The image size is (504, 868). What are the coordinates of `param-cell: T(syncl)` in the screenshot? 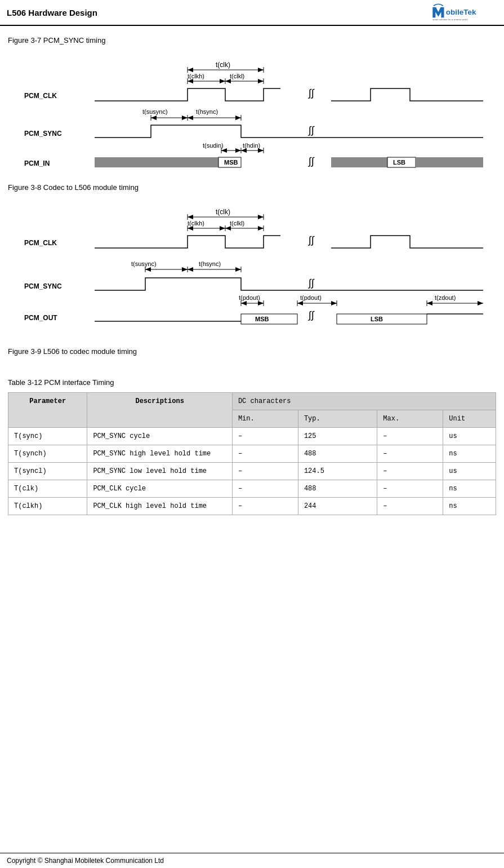 It's located at (48, 471).